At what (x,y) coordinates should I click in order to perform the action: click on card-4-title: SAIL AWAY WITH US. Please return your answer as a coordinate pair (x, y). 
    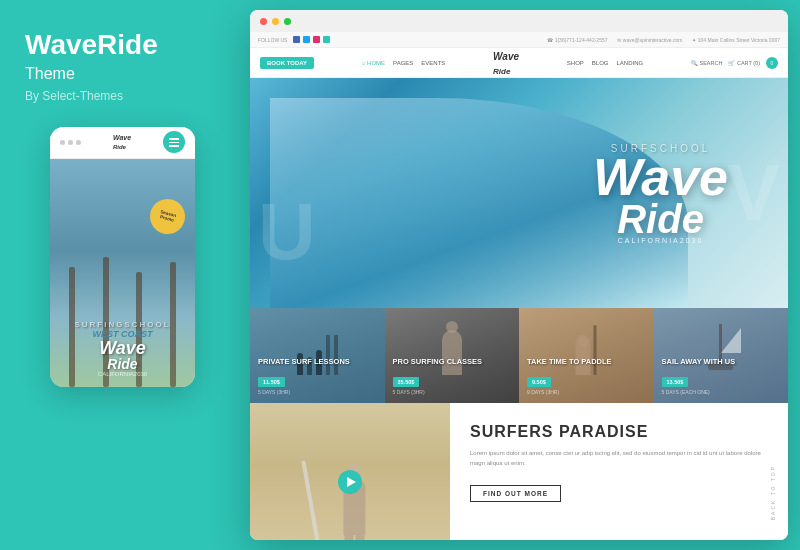
    Looking at the image, I should click on (722, 362).